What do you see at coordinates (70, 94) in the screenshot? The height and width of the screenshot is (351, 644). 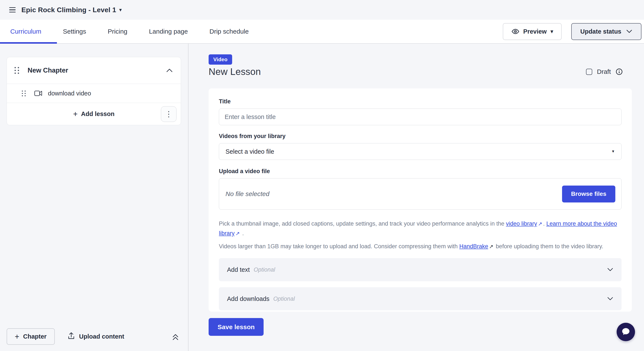 I see `lesson-title: download video` at bounding box center [70, 94].